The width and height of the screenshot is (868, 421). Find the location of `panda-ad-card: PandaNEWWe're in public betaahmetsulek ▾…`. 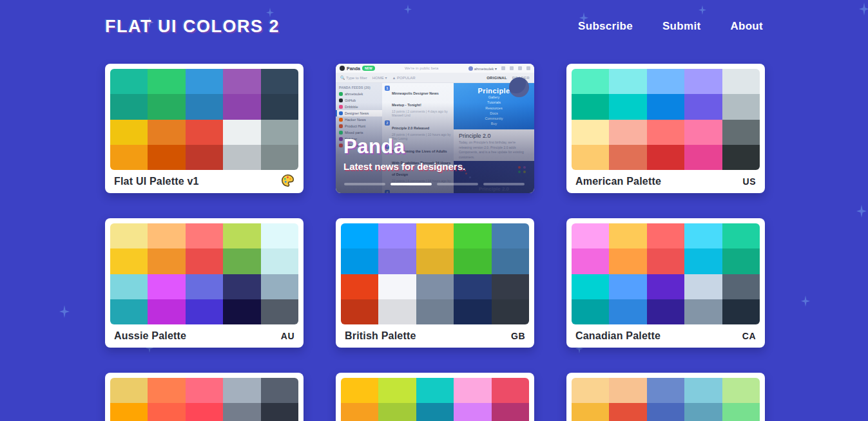

panda-ad-card: PandaNEWWe're in public betaahmetsulek ▾… is located at coordinates (435, 129).